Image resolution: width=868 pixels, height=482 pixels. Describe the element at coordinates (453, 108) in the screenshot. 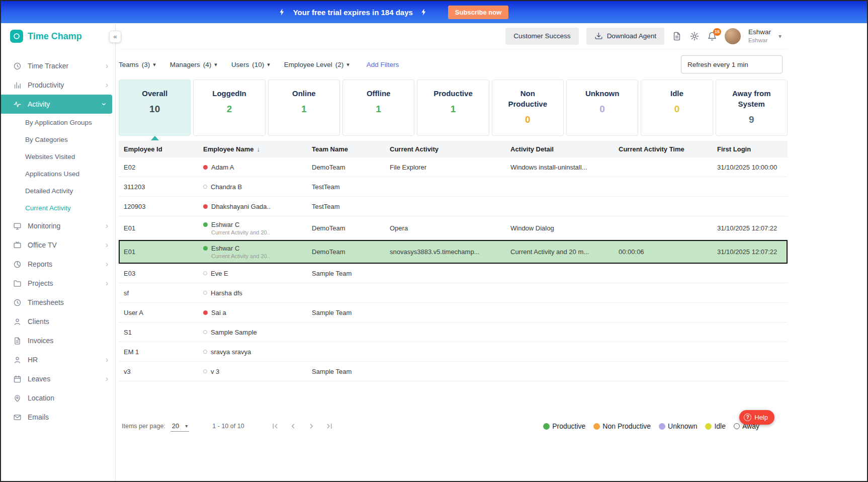

I see `status-card-productive: Productive1` at that location.